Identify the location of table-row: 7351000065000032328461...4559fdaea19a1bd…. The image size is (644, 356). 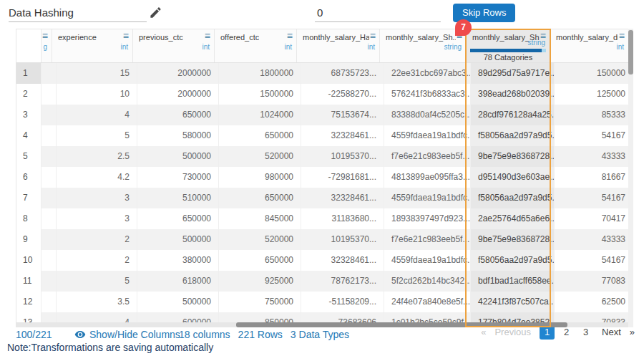
(323, 198).